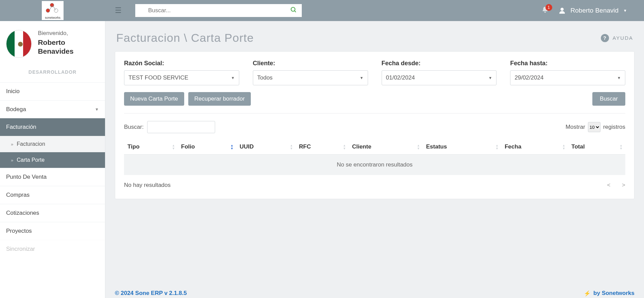 This screenshot has height=298, width=644. Describe the element at coordinates (31, 144) in the screenshot. I see `subnav-label: Facturacion` at that location.